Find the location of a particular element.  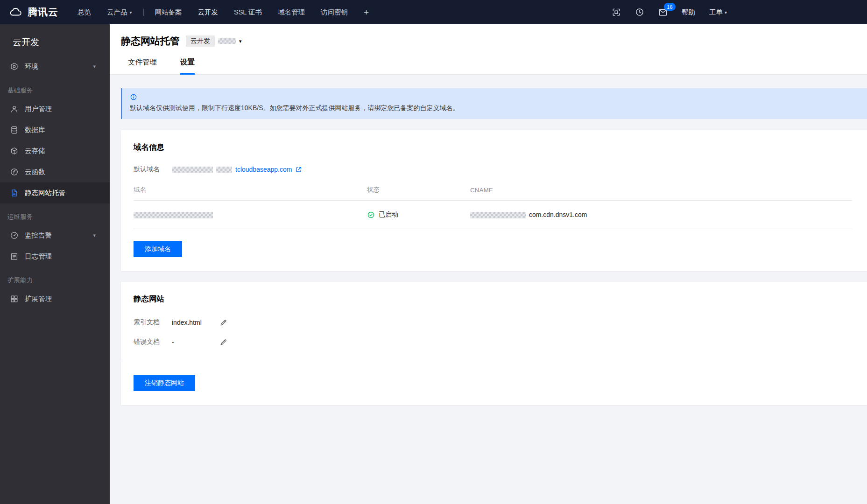

sidebar-item-environment: 环境 ▾ is located at coordinates (55, 66).